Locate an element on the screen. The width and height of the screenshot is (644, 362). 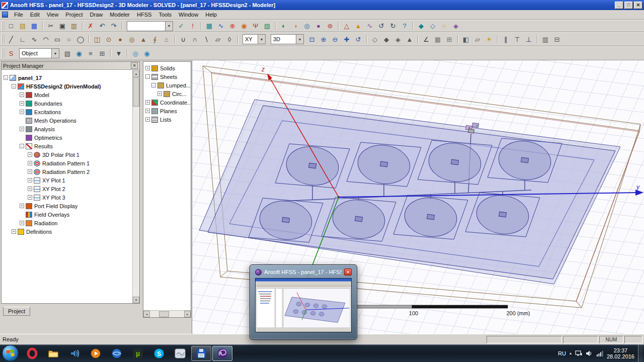
field-calculator-button: ∿ is located at coordinates (370, 26).